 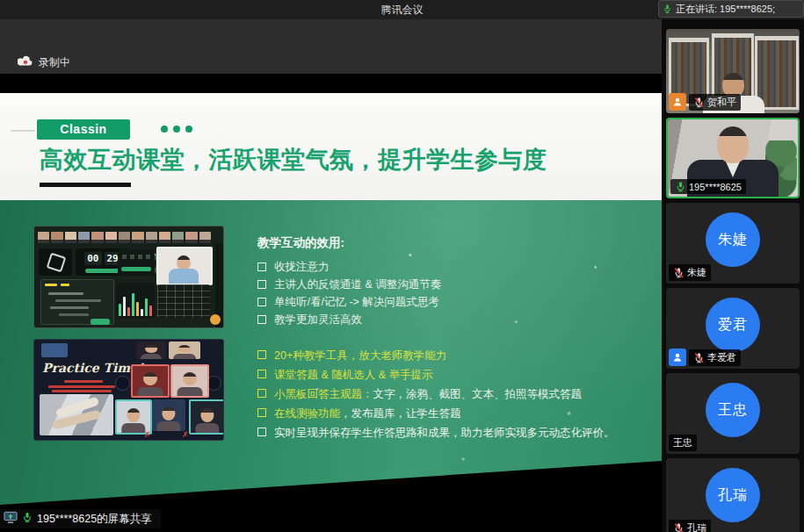 I want to click on classin-ui-screenshot: 00 29, so click(x=128, y=277).